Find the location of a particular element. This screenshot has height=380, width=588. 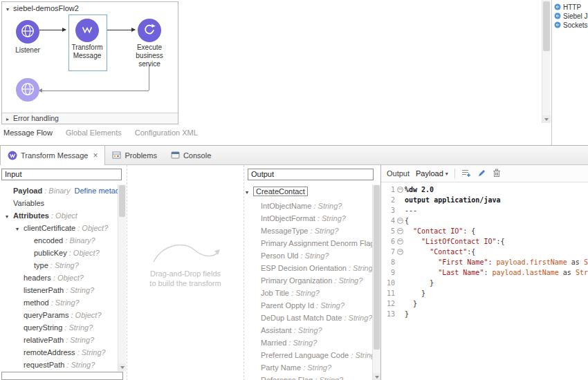

input-tree-item: ▾Attributes : Object is located at coordinates (59, 216).